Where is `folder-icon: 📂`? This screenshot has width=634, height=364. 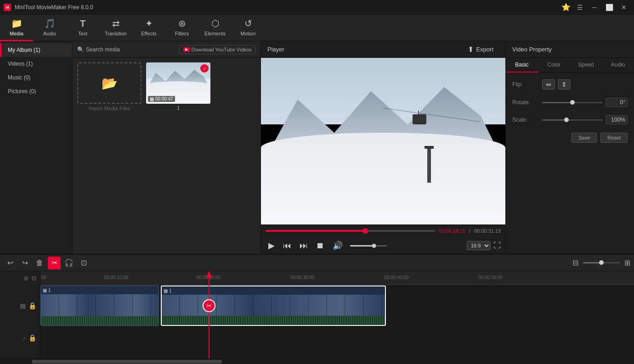 folder-icon: 📂 is located at coordinates (109, 84).